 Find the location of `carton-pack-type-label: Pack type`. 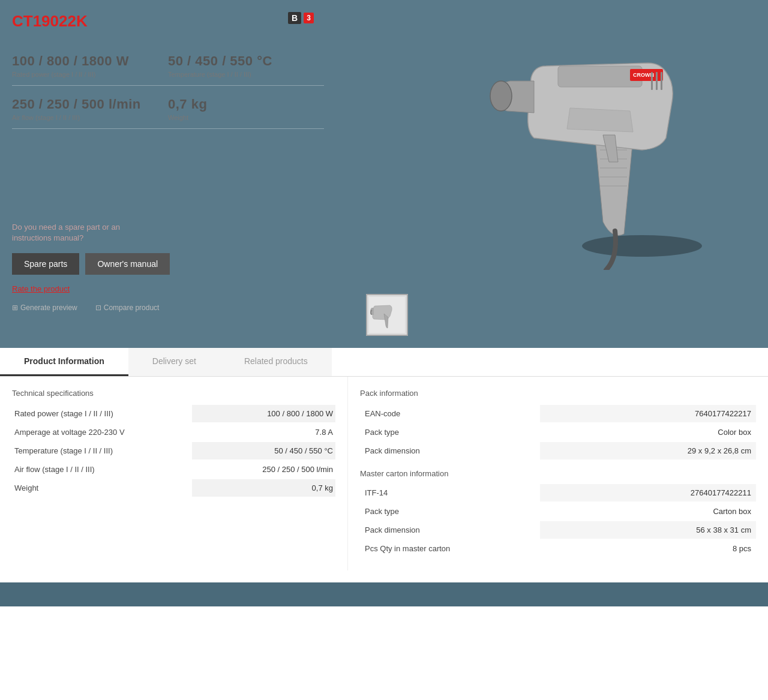

carton-pack-type-label: Pack type is located at coordinates (450, 511).